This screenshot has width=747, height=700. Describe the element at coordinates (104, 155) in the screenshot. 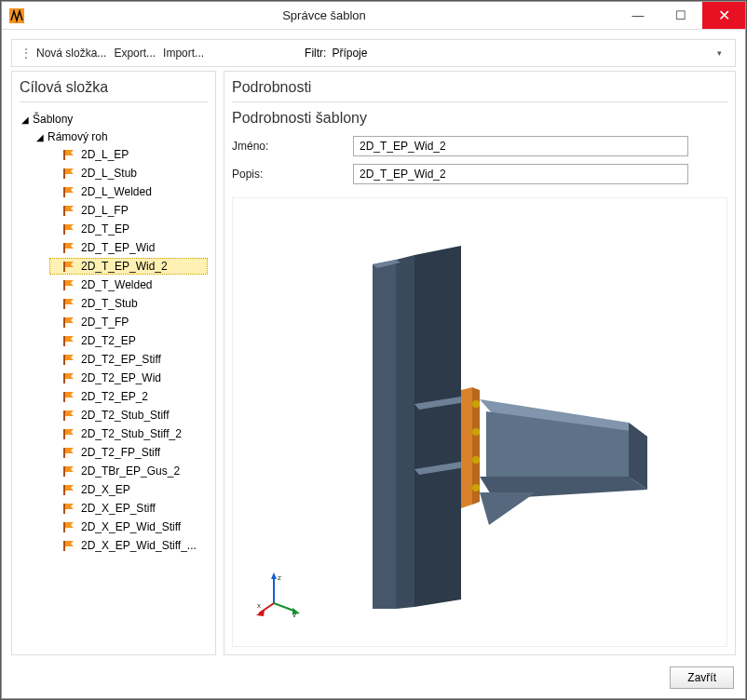

I see `tree-item-label: 2D_L_EP` at that location.